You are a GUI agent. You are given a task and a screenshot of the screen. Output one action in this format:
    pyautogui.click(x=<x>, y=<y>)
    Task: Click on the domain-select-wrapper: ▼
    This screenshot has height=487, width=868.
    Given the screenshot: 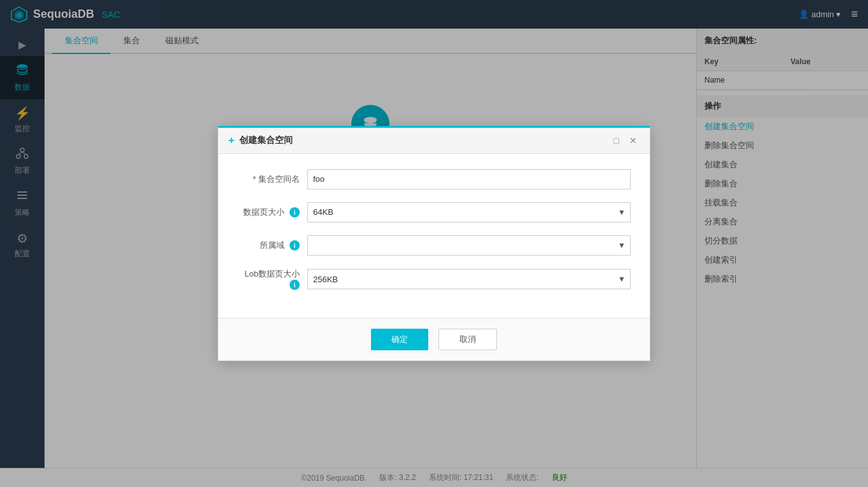 What is the action you would take?
    pyautogui.click(x=469, y=245)
    